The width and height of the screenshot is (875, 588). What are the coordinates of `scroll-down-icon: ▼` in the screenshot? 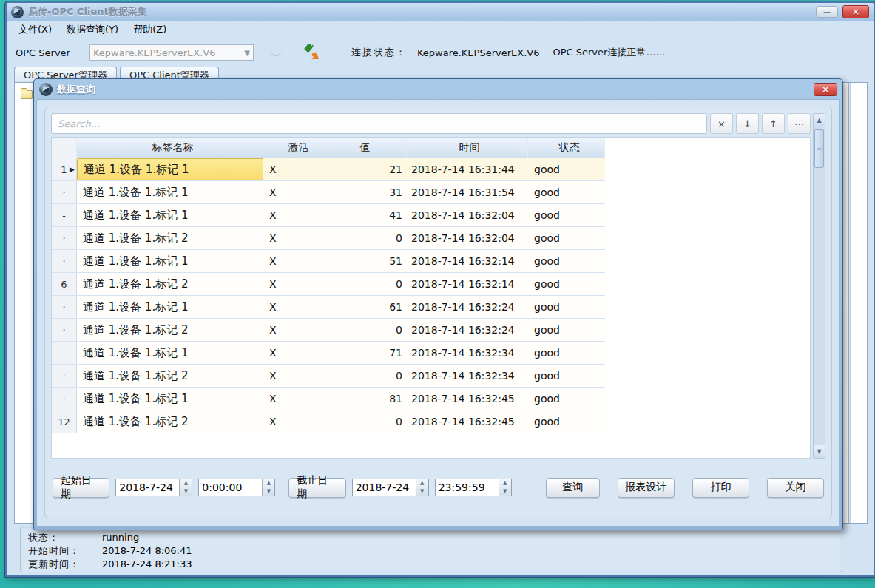 It's located at (820, 451).